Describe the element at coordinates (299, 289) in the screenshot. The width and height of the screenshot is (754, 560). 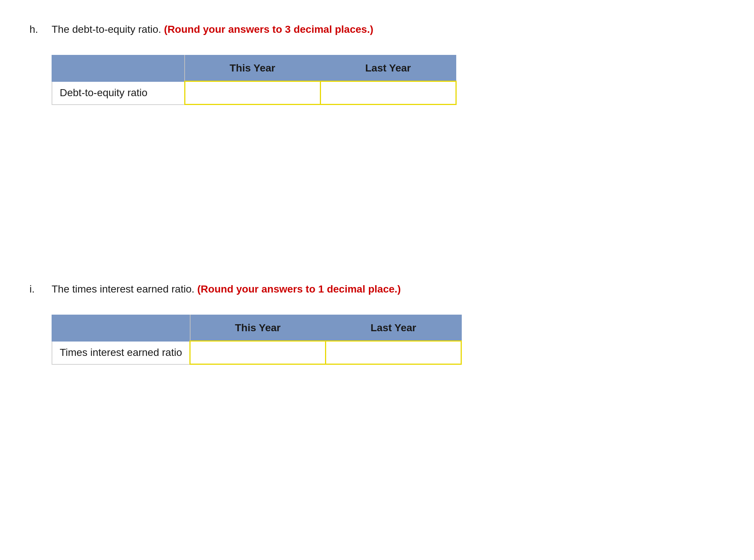
I see `question-i-highlight: (Round your answers to 1 decimal place.)` at that location.